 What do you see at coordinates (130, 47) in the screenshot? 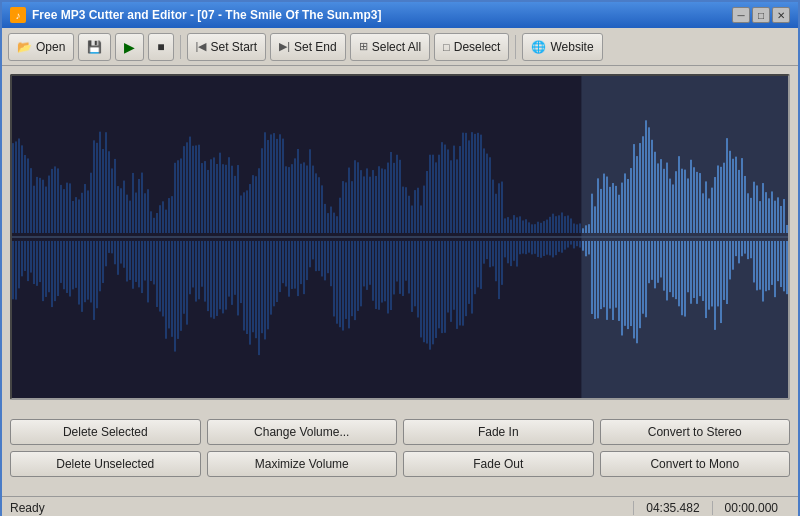
I see `play-icon: ▶` at bounding box center [130, 47].